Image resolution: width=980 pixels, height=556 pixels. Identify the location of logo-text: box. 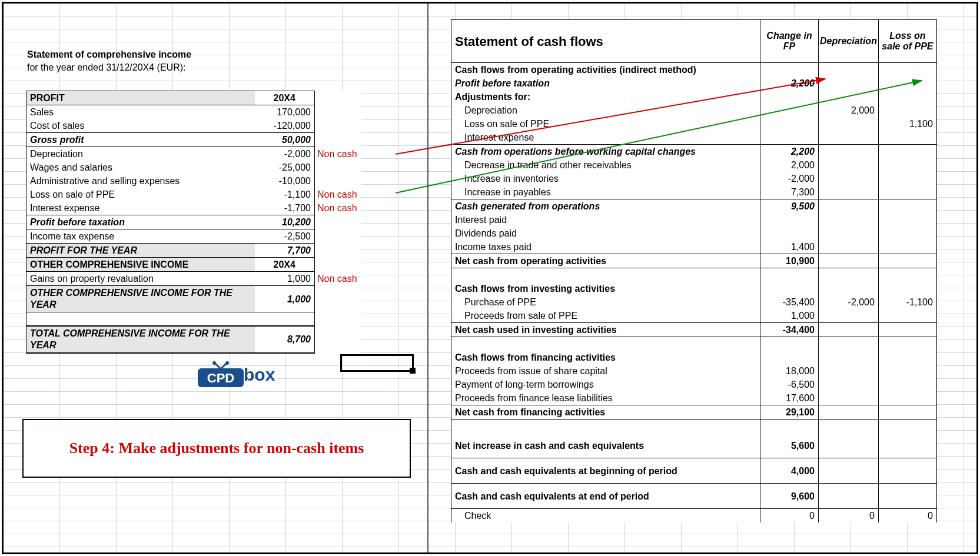
(259, 375).